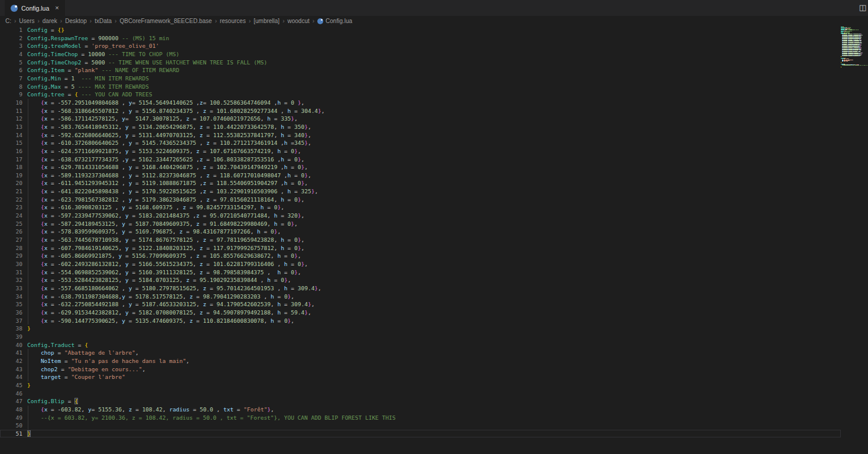  I want to click on code-line: 38}, so click(421, 329).